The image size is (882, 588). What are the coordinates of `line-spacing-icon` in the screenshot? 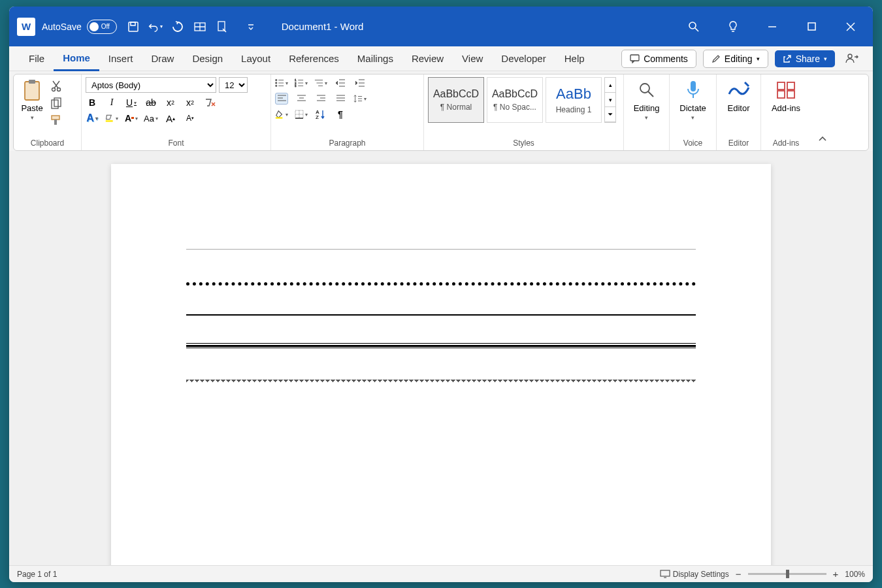 It's located at (360, 99).